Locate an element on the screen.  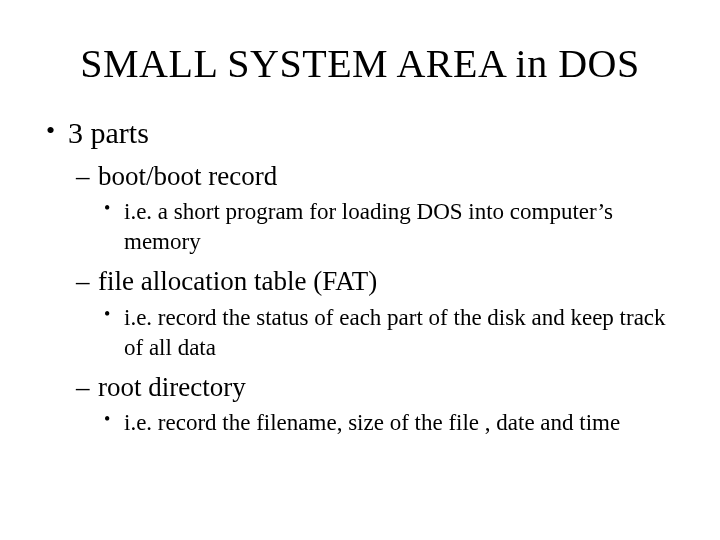
bullet-list-level3: i.e. record the filename, size of the fi… is located at coordinates (389, 423).